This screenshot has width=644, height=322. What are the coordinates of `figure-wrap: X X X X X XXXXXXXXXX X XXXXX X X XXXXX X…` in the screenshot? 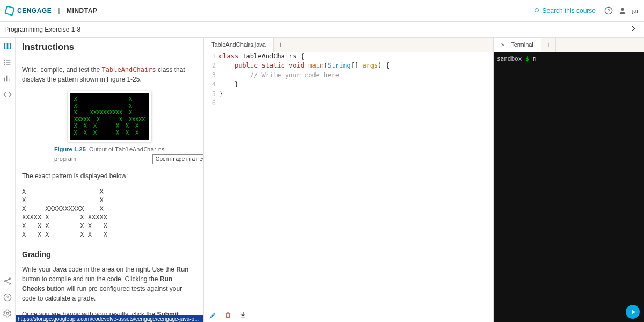 It's located at (109, 127).